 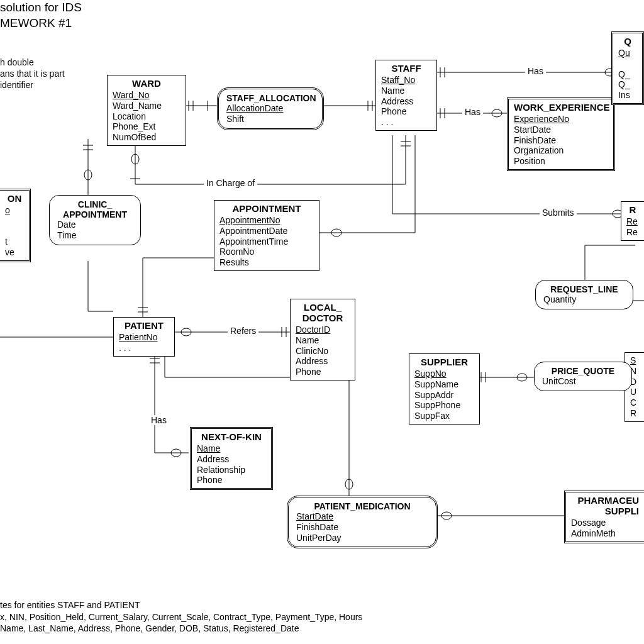 I want to click on rel-price-quote: PRICE_QUOTE UnitCost, so click(x=583, y=376).